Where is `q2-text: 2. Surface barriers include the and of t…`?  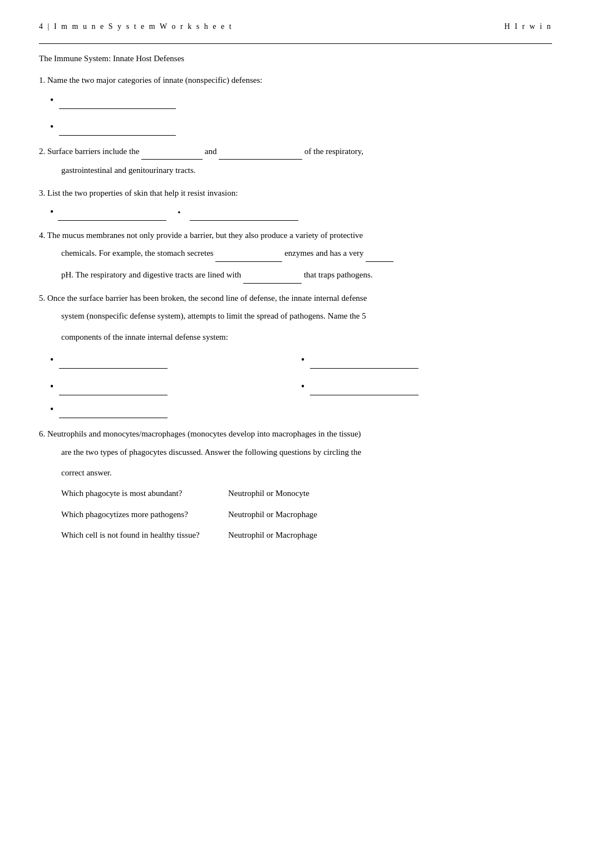
q2-text: 2. Surface barriers include the and of t… is located at coordinates (296, 152).